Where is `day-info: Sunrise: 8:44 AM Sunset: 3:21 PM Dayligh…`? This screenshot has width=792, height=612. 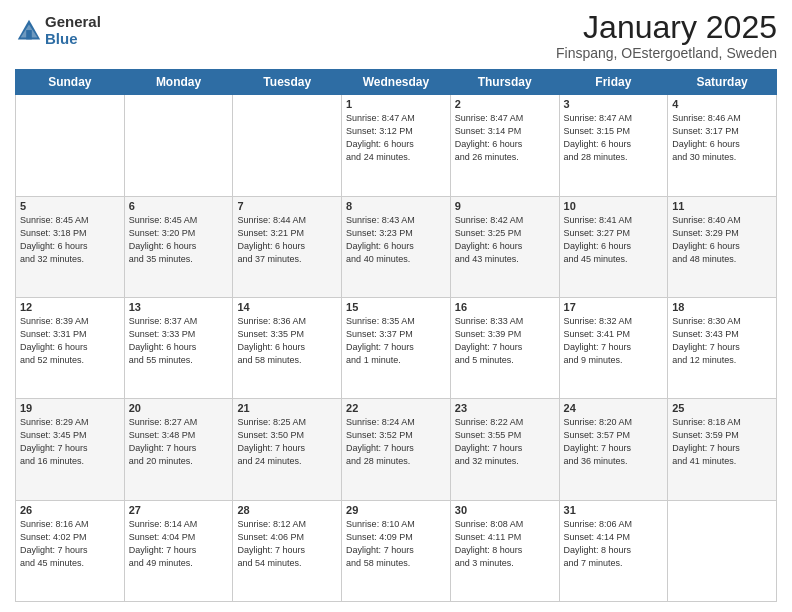
day-info: Sunrise: 8:44 AM Sunset: 3:21 PM Dayligh… is located at coordinates (287, 240).